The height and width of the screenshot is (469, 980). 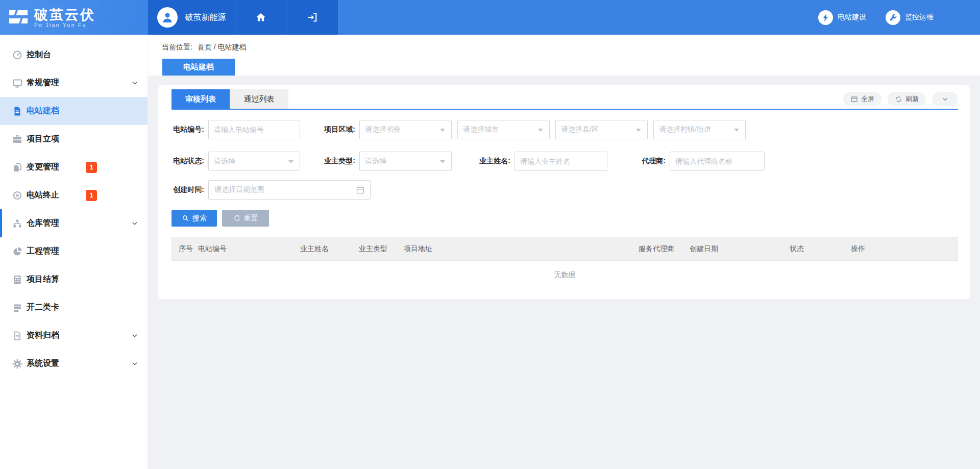 What do you see at coordinates (206, 17) in the screenshot?
I see `company-name: 破茧新能源` at bounding box center [206, 17].